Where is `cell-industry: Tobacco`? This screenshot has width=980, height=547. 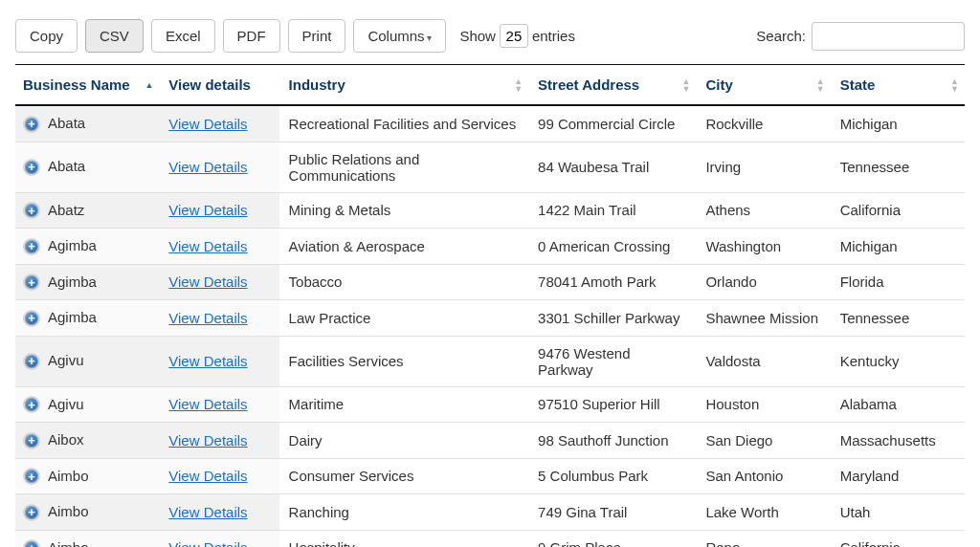 cell-industry: Tobacco is located at coordinates (404, 282).